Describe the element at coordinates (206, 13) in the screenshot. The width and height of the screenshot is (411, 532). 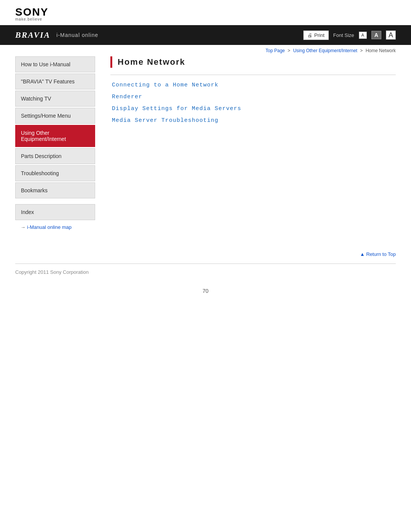
I see `header-top: SONY make.believe` at that location.